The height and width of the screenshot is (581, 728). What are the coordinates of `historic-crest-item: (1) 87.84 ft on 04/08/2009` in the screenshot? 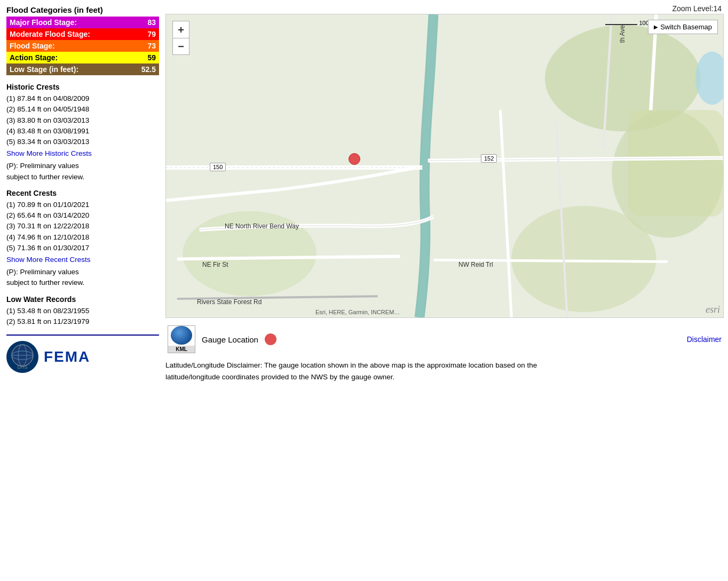 It's located at (83, 99).